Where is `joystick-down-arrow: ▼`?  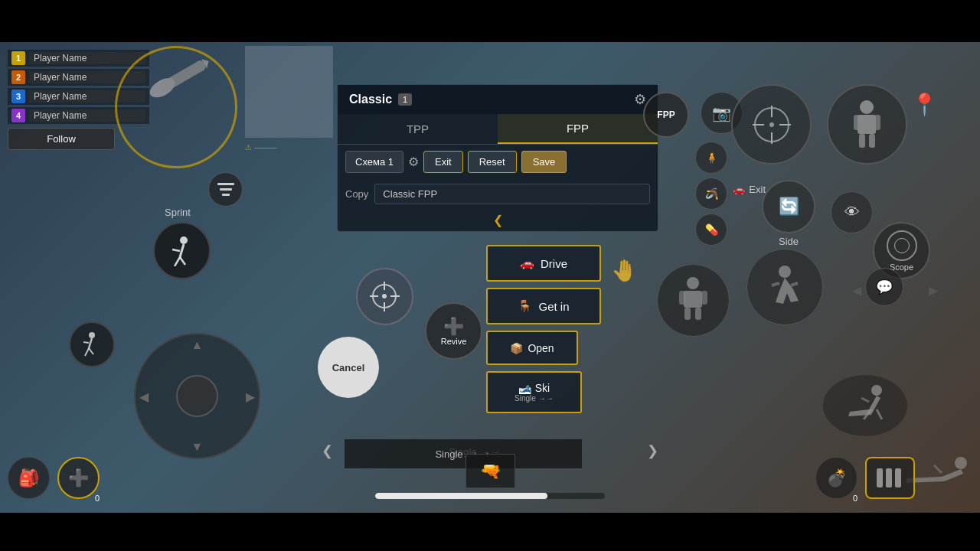
joystick-down-arrow: ▼ is located at coordinates (198, 447).